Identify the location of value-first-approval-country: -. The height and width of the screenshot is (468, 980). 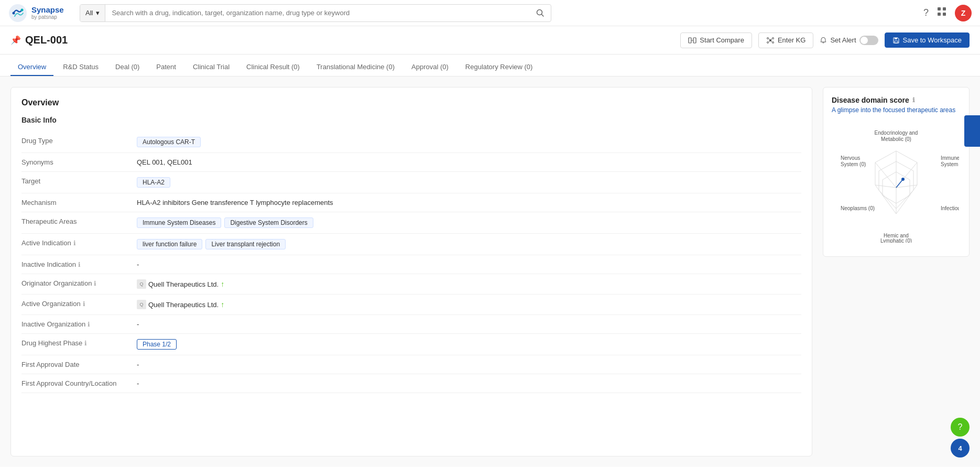
(469, 384).